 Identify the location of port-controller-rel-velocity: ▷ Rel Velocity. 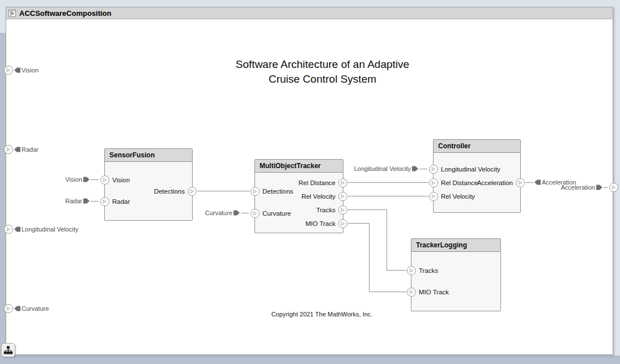
(452, 196).